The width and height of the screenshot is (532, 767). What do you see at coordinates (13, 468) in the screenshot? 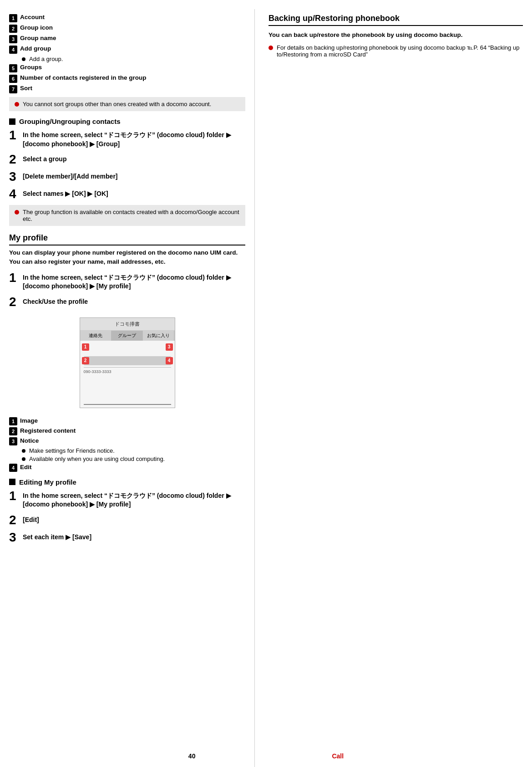
I see `pi-badge-4: 4` at bounding box center [13, 468].